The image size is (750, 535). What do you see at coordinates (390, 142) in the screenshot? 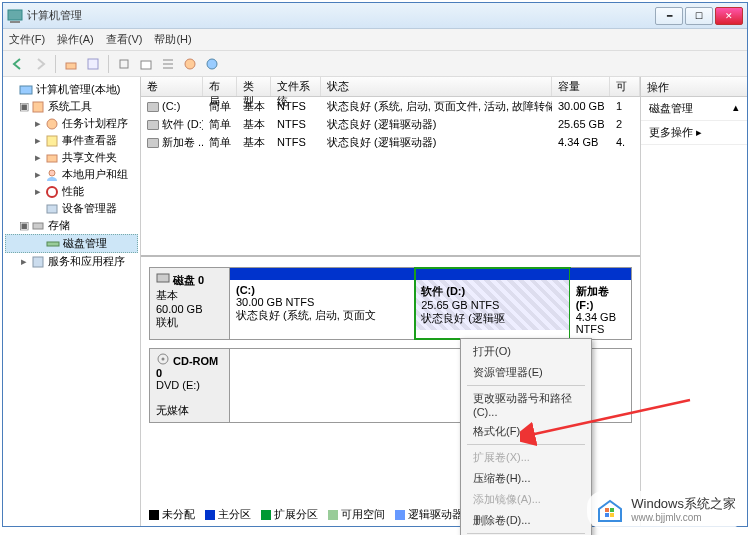
I see `volume-row: 新加卷 ... 简单 基本 NTFS 状态良好 (逻辑驱动器) 4.34 GB …` at bounding box center [390, 142].